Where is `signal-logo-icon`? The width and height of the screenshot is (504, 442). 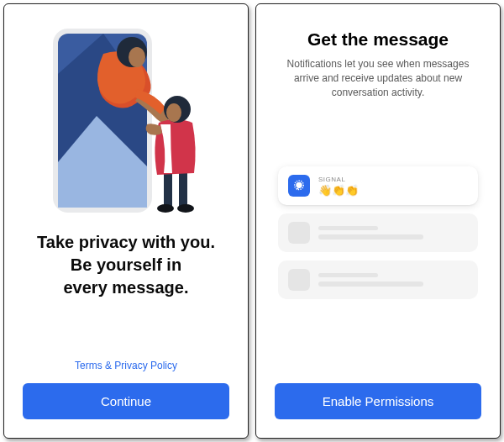
signal-logo-icon is located at coordinates (299, 186).